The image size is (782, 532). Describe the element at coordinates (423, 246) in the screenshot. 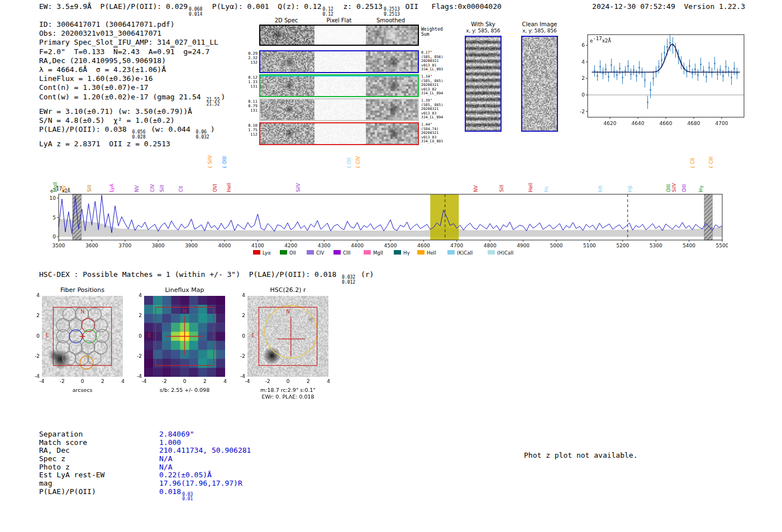

I see `svg-text: 4600` at that location.